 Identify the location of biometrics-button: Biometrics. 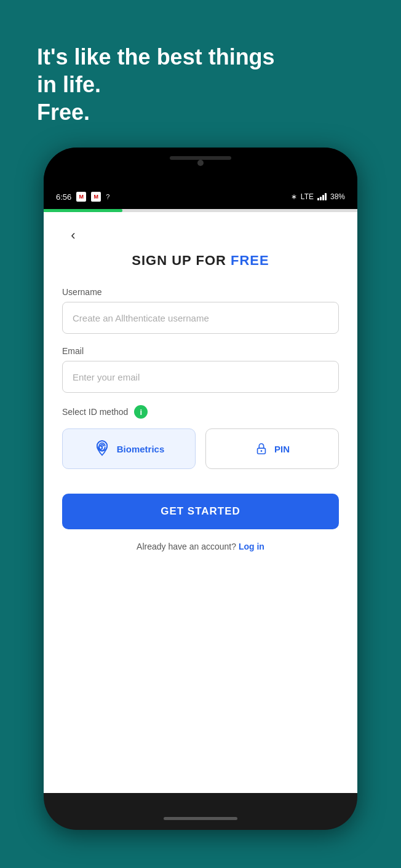
(129, 449).